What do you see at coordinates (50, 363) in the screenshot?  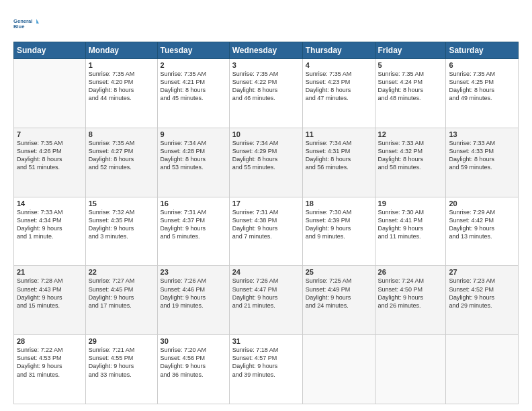 I see `day-info: Sunrise: 7:22 AM Sunset: 4:53 PM Dayligh…` at bounding box center [50, 363].